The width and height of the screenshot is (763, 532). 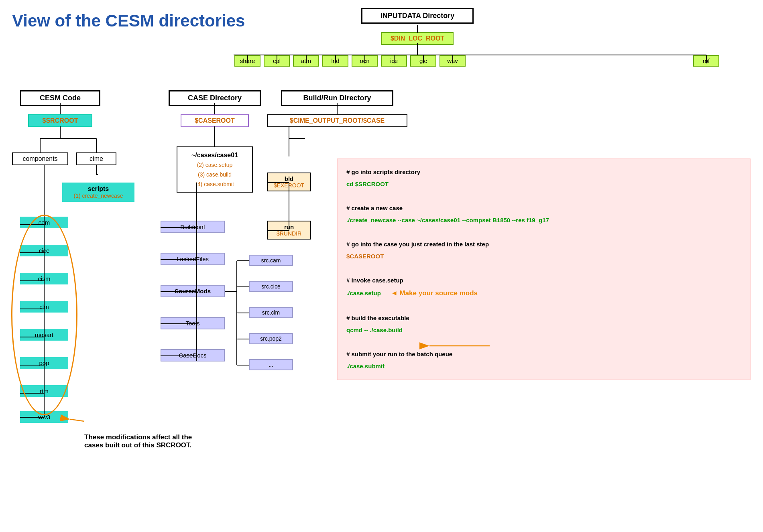 What do you see at coordinates (277, 61) in the screenshot?
I see `subdir-cpl: cpl` at bounding box center [277, 61].